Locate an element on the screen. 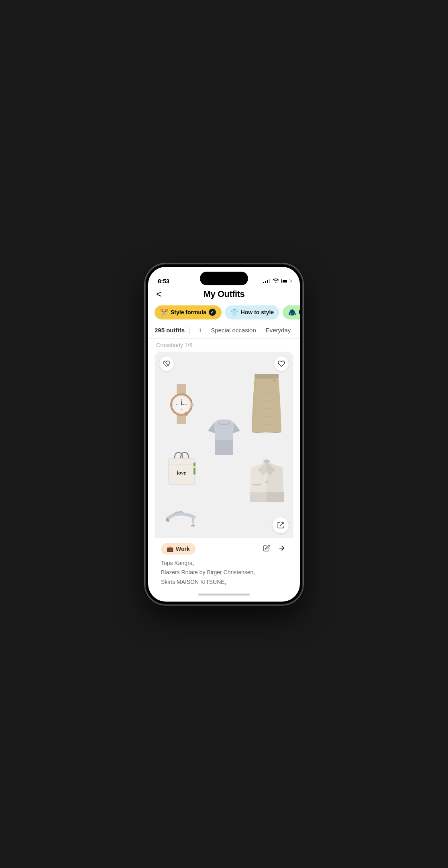 This screenshot has width=448, height=868. wifi-icon is located at coordinates (276, 281).